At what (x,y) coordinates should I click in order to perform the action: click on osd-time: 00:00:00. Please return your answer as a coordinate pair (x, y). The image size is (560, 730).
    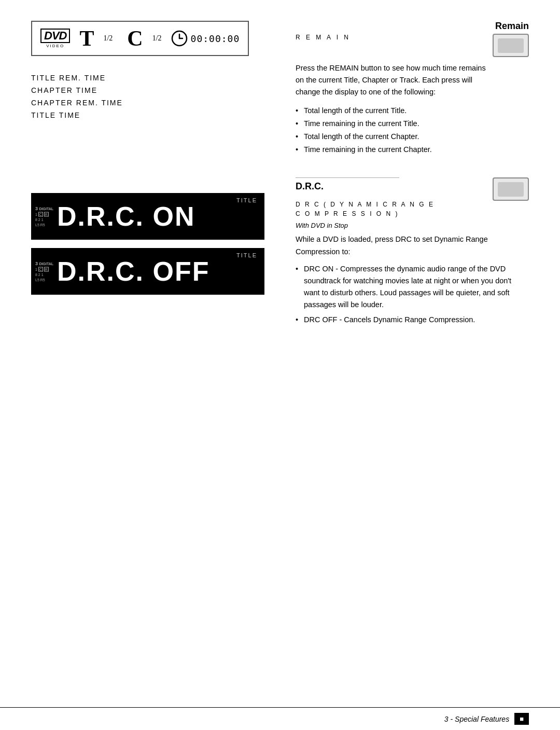
    Looking at the image, I should click on (216, 38).